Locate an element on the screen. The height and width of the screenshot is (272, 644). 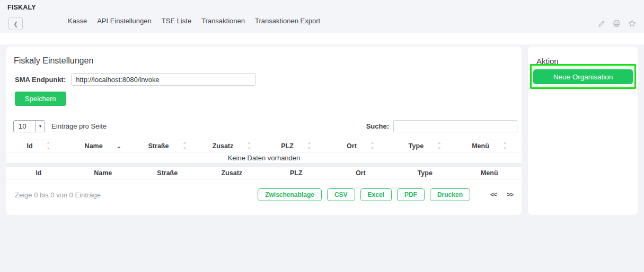
pagination-prev-button: << is located at coordinates (493, 195).